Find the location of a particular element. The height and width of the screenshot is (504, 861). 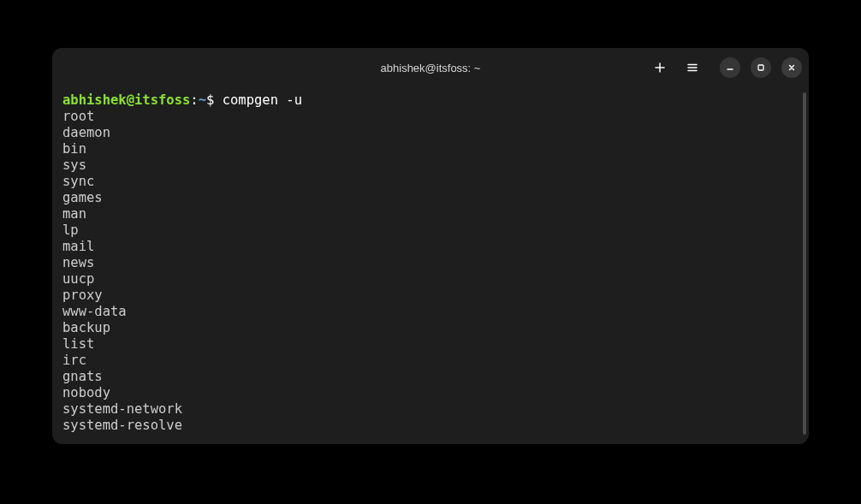

output-line: systemd-resolve is located at coordinates (430, 426).